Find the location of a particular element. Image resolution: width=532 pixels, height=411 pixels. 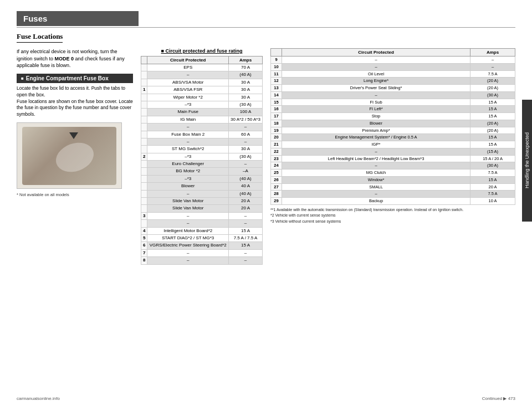

right-table-row-num: 26 is located at coordinates (277, 179).